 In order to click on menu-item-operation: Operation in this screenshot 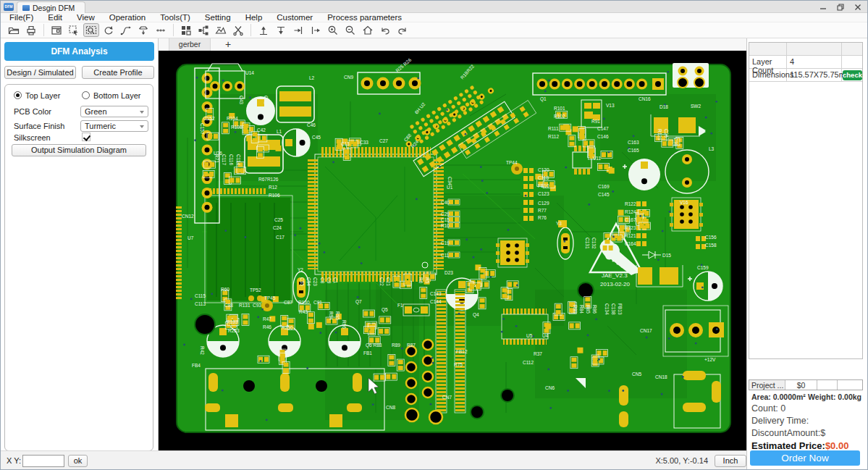, I will do `click(127, 17)`.